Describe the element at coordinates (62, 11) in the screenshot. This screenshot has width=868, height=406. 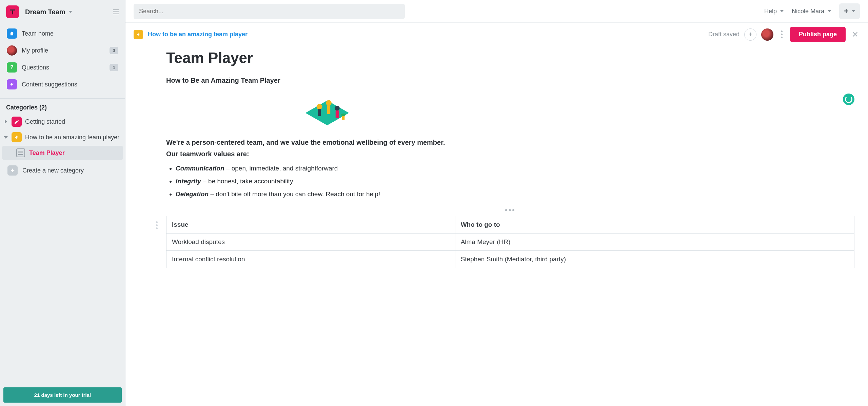
I see `sidebar-header: Dream Team` at that location.